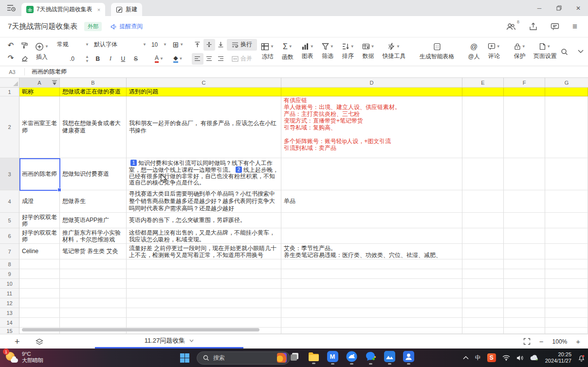  Describe the element at coordinates (221, 59) in the screenshot. I see `align-right-icon` at that location.